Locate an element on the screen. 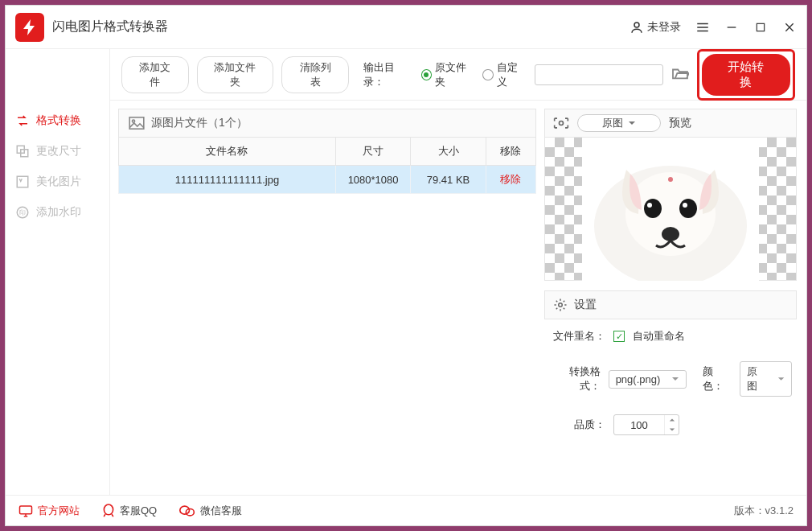 This screenshot has width=812, height=531. col-filesize: 大小 is located at coordinates (449, 151).